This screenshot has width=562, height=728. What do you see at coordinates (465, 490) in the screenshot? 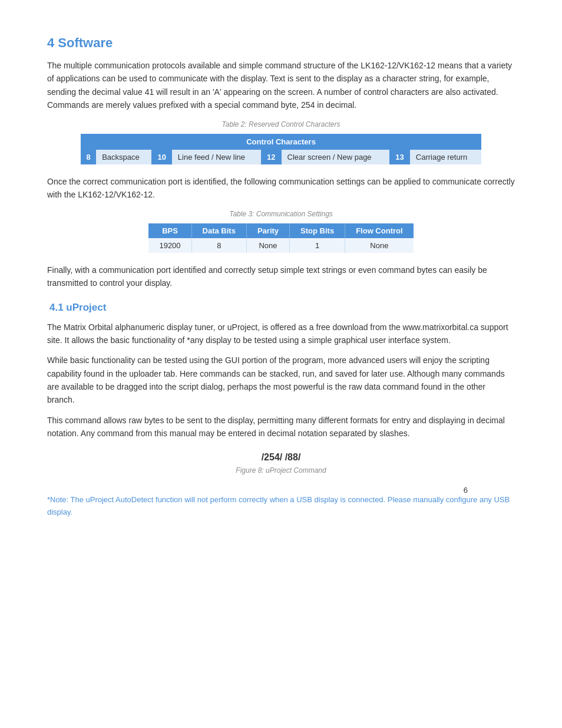
I see `page-number: 6` at bounding box center [465, 490].